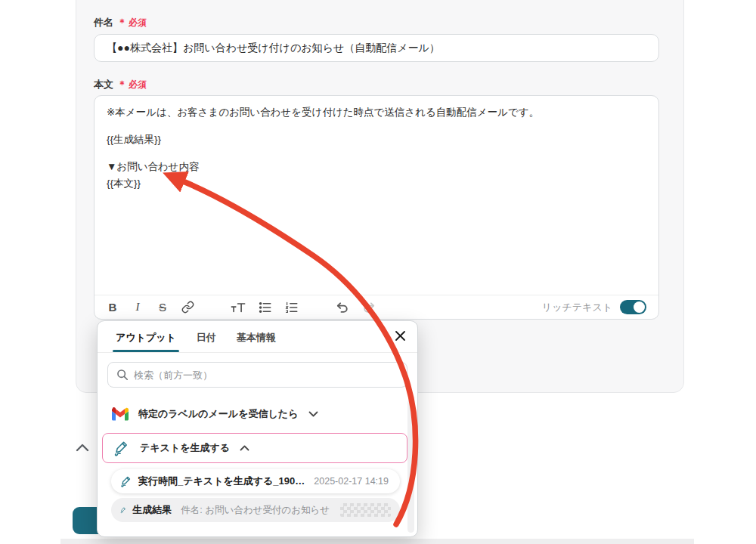  I want to click on close-icon, so click(401, 335).